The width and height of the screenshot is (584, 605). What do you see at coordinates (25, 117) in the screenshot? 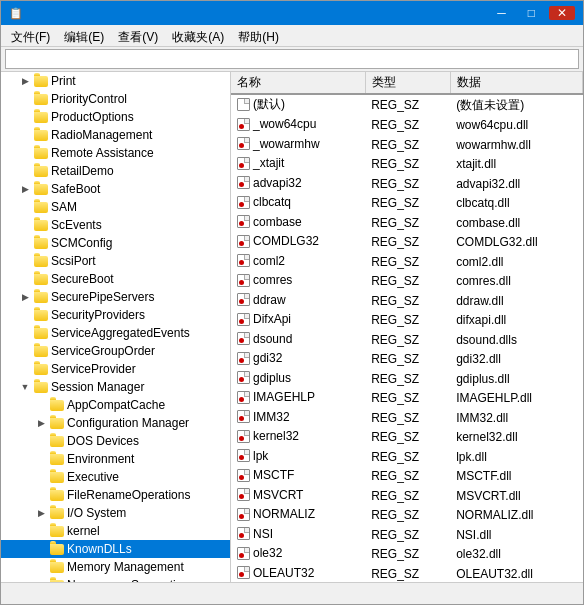
I see `tree-expand-ProductOptions` at bounding box center [25, 117].